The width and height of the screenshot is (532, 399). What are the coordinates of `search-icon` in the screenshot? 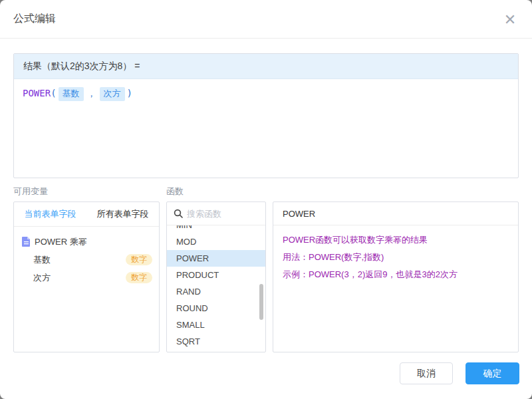 It's located at (178, 213).